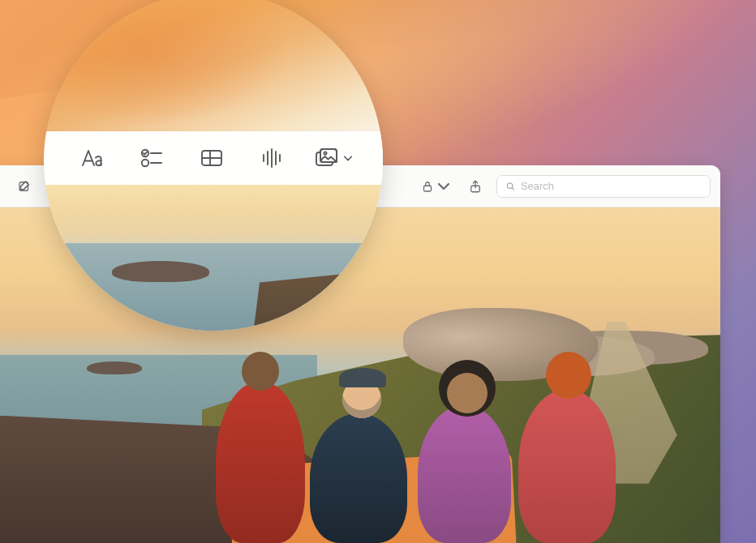 The image size is (756, 543). I want to click on search-input, so click(612, 186).